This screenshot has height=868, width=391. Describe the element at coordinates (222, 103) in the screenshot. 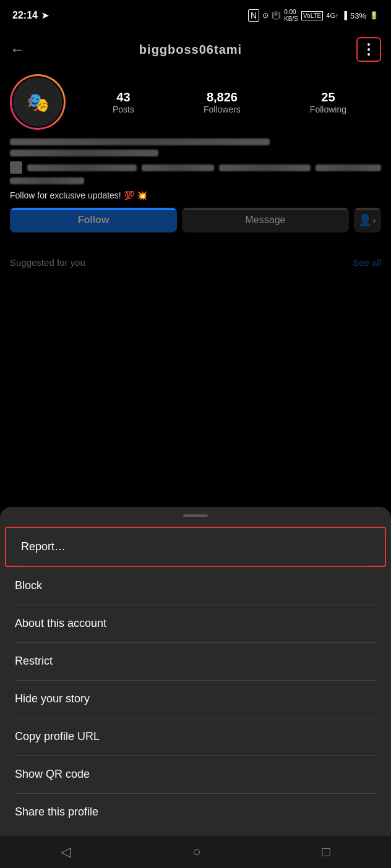

I see `followers-stat: 8,826 Followers` at that location.